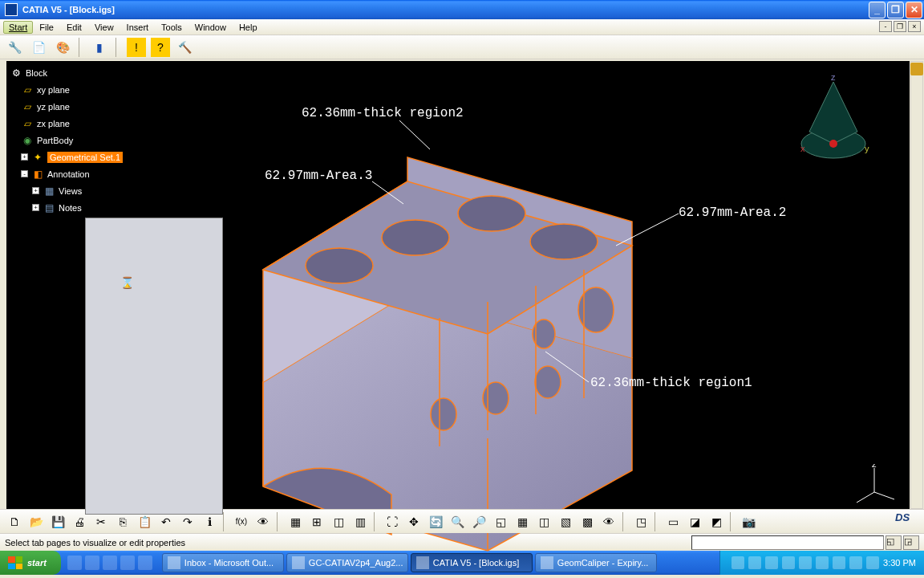 This screenshot has width=924, height=578. I want to click on tool-button-5: 🔨, so click(184, 47).